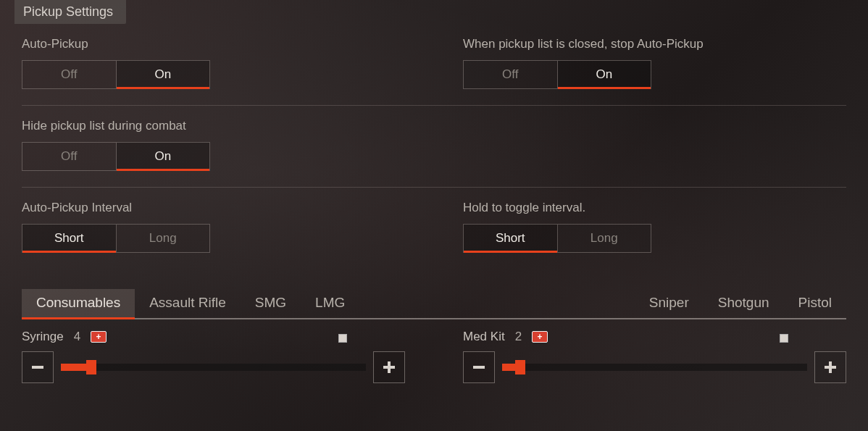 Image resolution: width=868 pixels, height=431 pixels. I want to click on hide-in-combat-on: On, so click(164, 156).